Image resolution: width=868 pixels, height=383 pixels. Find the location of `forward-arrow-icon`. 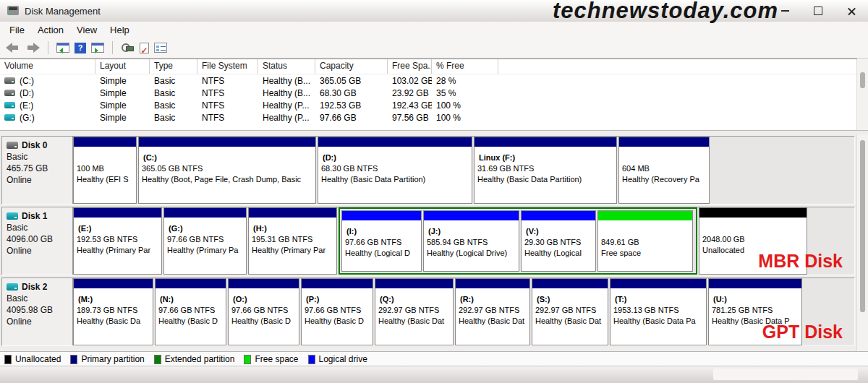

forward-arrow-icon is located at coordinates (33, 48).